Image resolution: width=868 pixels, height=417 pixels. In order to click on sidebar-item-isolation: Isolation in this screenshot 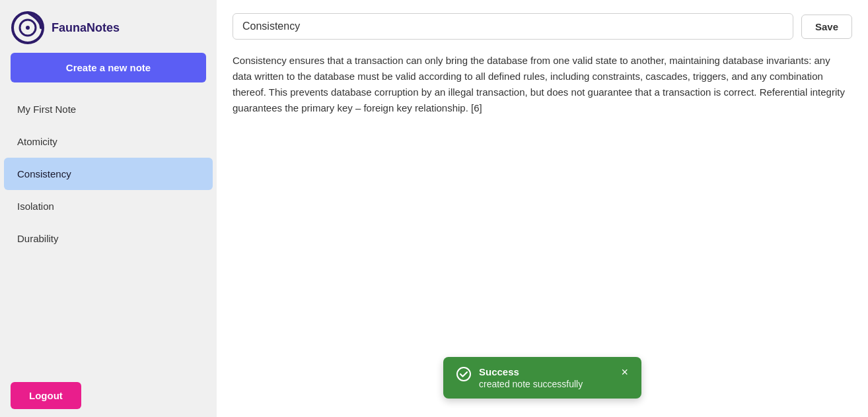, I will do `click(108, 206)`.